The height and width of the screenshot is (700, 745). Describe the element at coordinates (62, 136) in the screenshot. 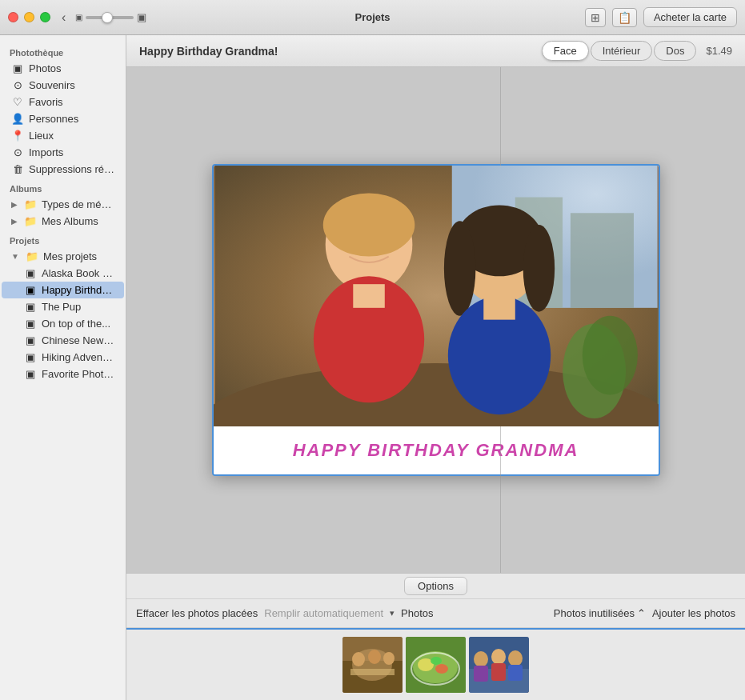

I see `sidebar-item-lieux: 📍 Lieux` at that location.